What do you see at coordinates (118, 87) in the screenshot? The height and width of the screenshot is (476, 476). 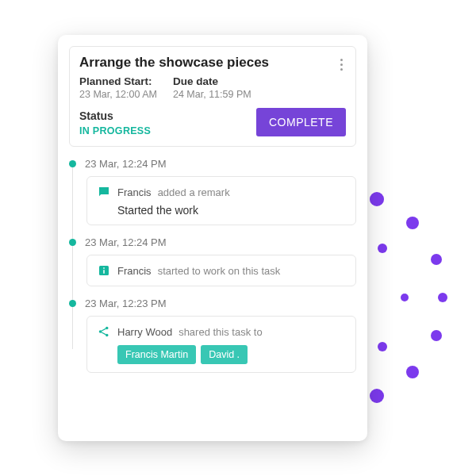 I see `planned-start: Planned Start: 23 Mar, 12:00 AM` at bounding box center [118, 87].